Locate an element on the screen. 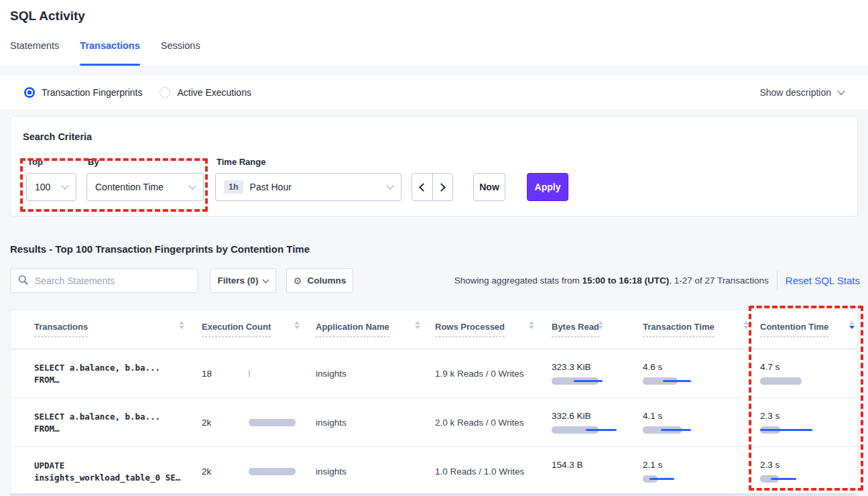 This screenshot has height=496, width=868. column-header-bytes-read: Bytes Read is located at coordinates (597, 330).